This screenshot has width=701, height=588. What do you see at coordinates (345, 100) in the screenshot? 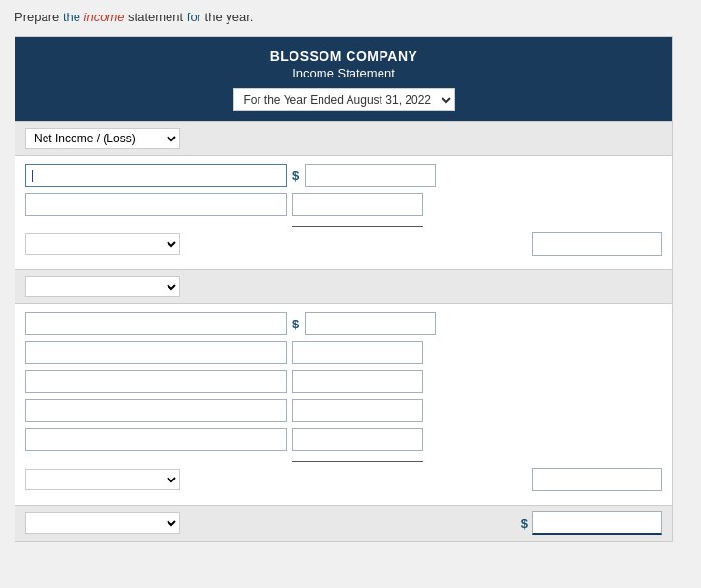
I see `period-dropdown: For the Year Ended August 31, 2022` at bounding box center [345, 100].